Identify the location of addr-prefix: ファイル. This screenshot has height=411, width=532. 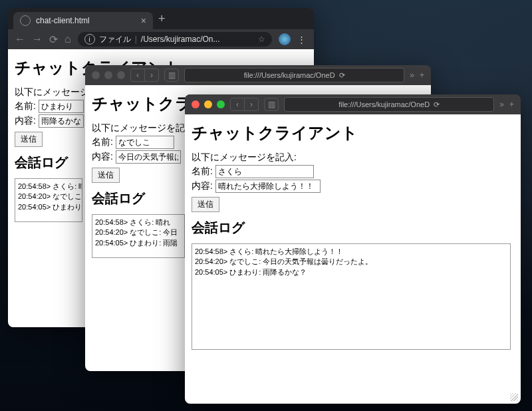
(115, 40).